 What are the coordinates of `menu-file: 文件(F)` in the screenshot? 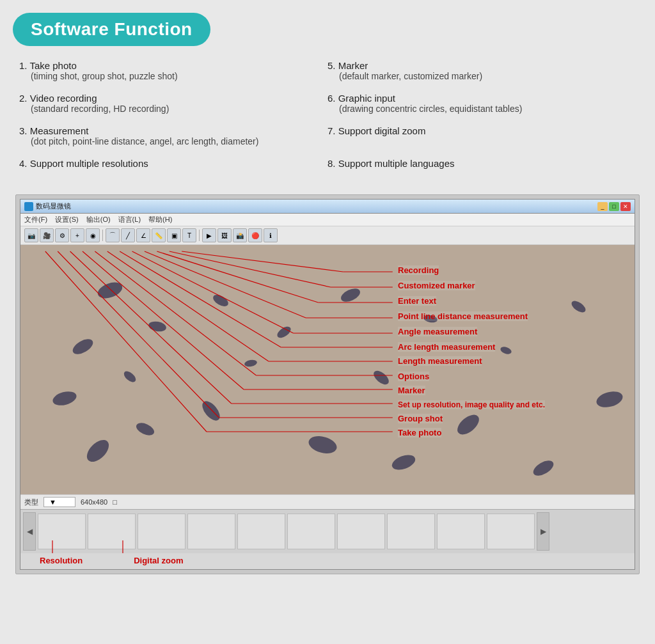 It's located at (36, 220).